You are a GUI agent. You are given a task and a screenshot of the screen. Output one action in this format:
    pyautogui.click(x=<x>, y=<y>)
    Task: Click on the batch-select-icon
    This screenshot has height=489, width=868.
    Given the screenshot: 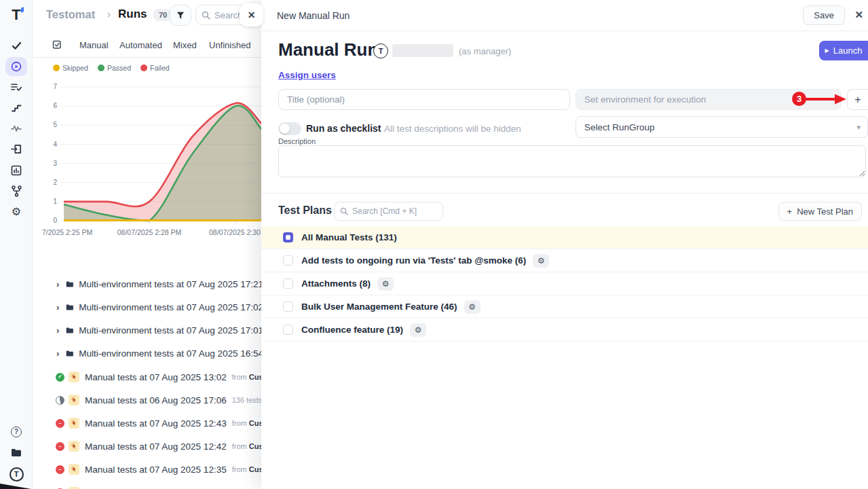 What is the action you would take?
    pyautogui.click(x=57, y=46)
    